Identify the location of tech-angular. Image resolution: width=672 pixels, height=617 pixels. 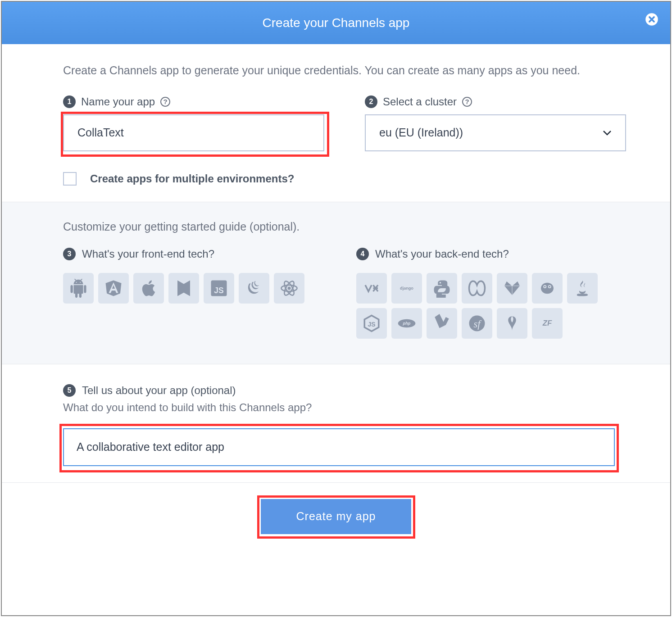
(114, 288).